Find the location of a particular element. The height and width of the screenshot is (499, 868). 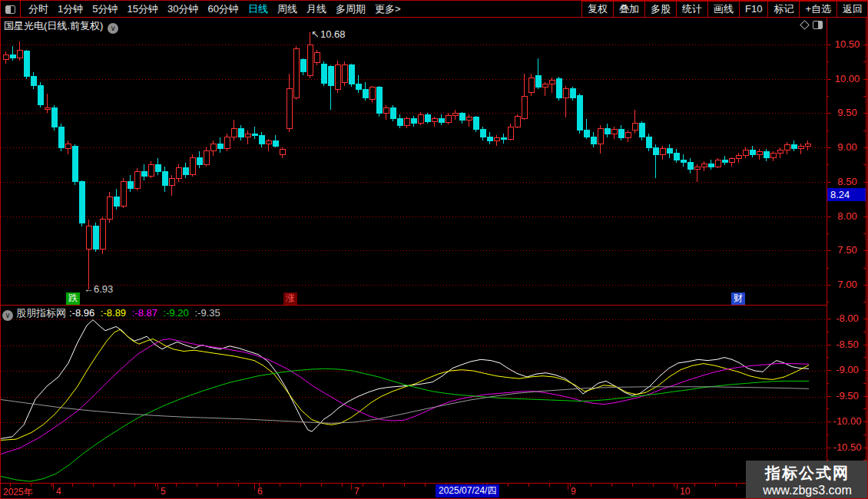

toolbar-button-标记: 标记 is located at coordinates (784, 9).